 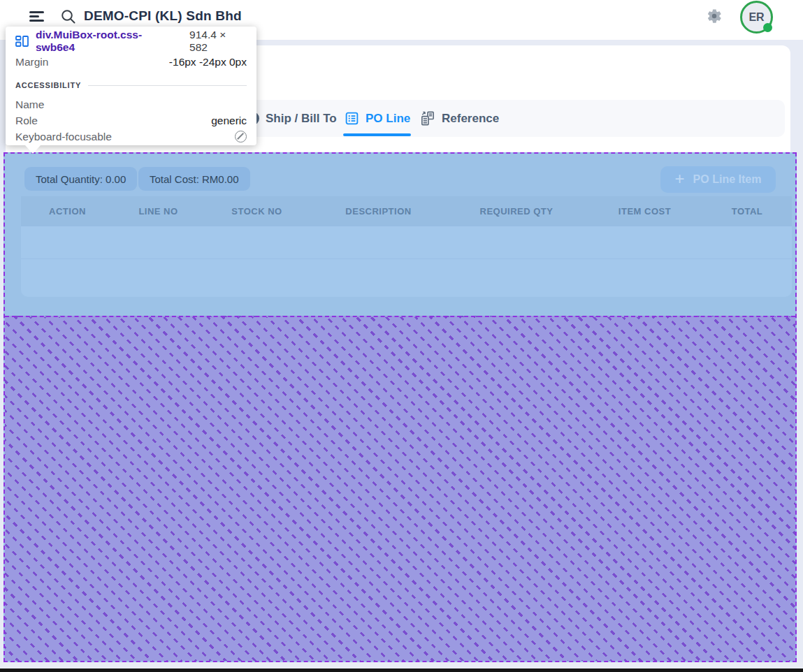 I want to click on avatar-initials: ER, so click(x=756, y=17).